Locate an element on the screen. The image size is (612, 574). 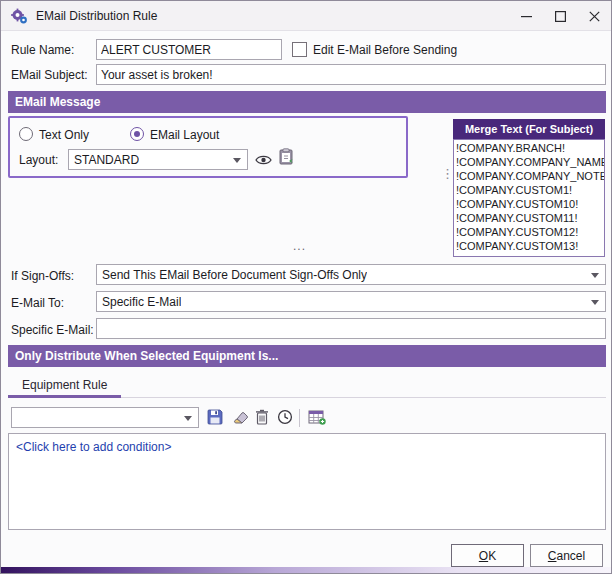
email-to-label: E-Mail To: is located at coordinates (38, 303).